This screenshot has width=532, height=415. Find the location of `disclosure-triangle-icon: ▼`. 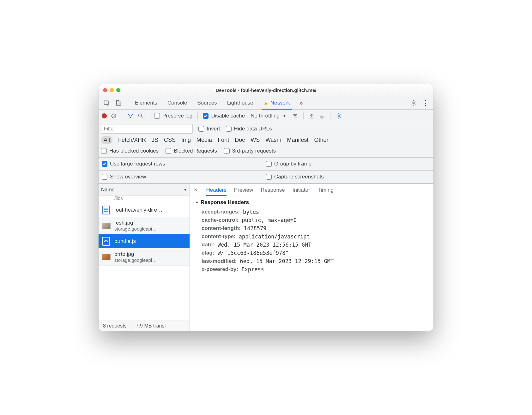

disclosure-triangle-icon: ▼ is located at coordinates (197, 202).